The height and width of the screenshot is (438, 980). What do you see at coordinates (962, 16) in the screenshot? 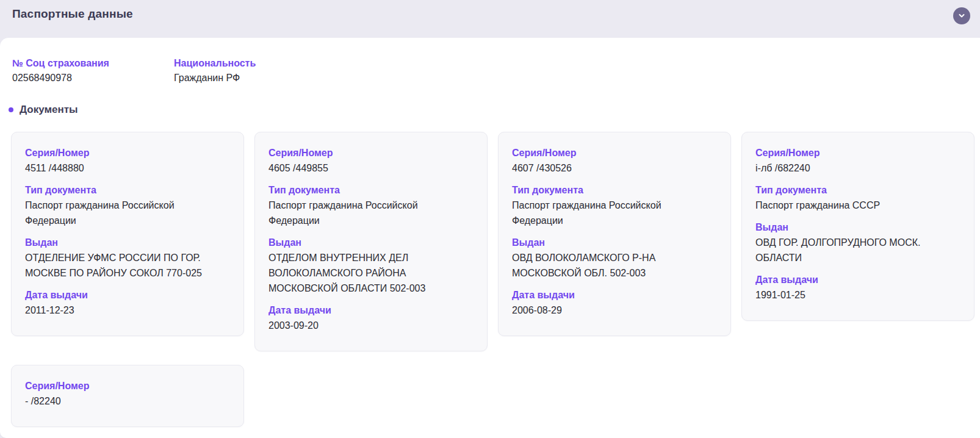
I see `collapse-panel-button` at bounding box center [962, 16].